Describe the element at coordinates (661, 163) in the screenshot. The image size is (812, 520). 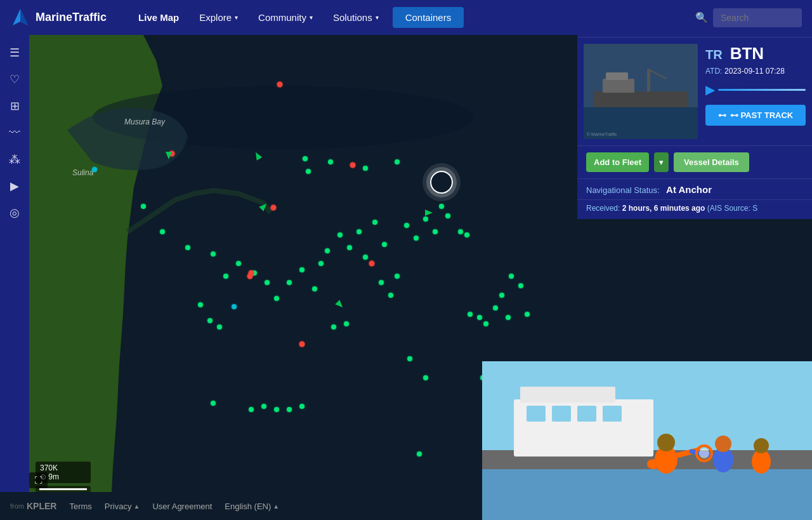
I see `fleet-dropdown-button: ▾` at that location.